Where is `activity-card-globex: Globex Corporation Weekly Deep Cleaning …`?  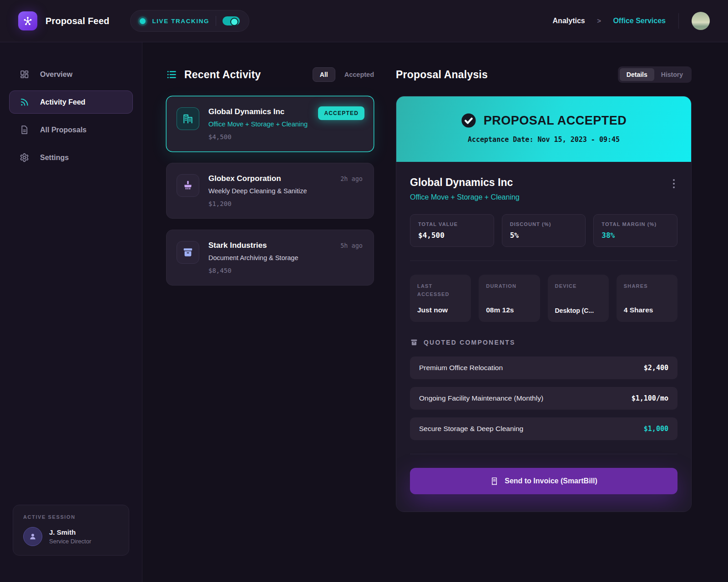
activity-card-globex: Globex Corporation Weekly Deep Cleaning … is located at coordinates (270, 191).